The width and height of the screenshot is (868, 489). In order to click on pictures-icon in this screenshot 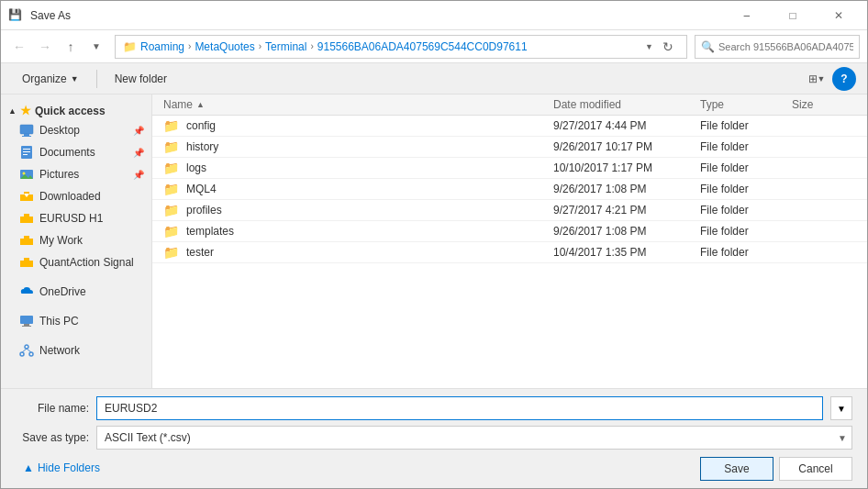, I will do `click(27, 174)`.